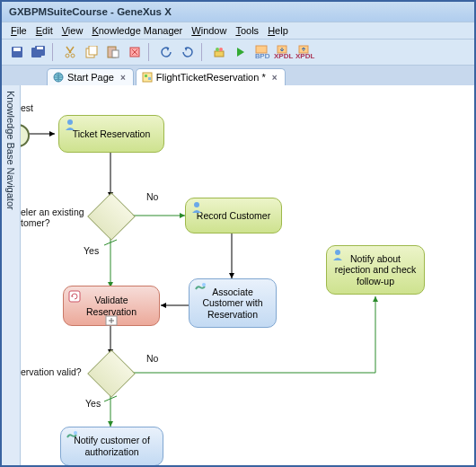  I want to click on gateway-label: ervation valid?, so click(51, 372).